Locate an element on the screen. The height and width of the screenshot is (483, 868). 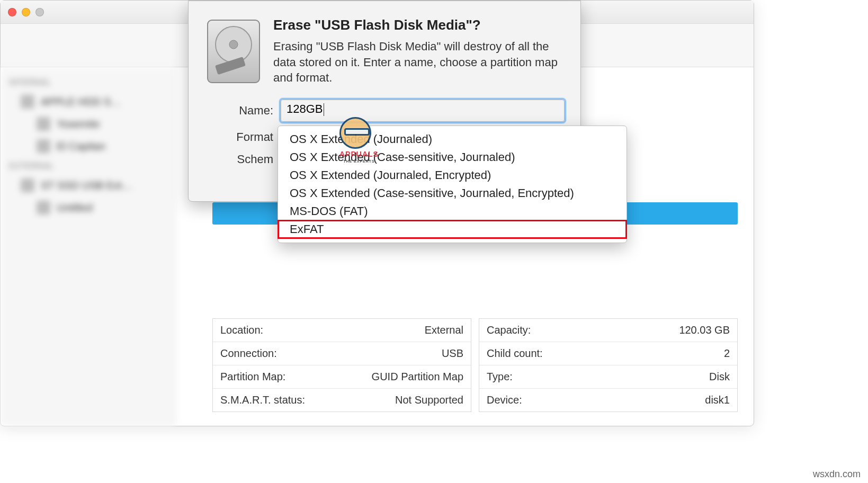
sidebar-item-volume: El Capitan is located at coordinates (88, 146).